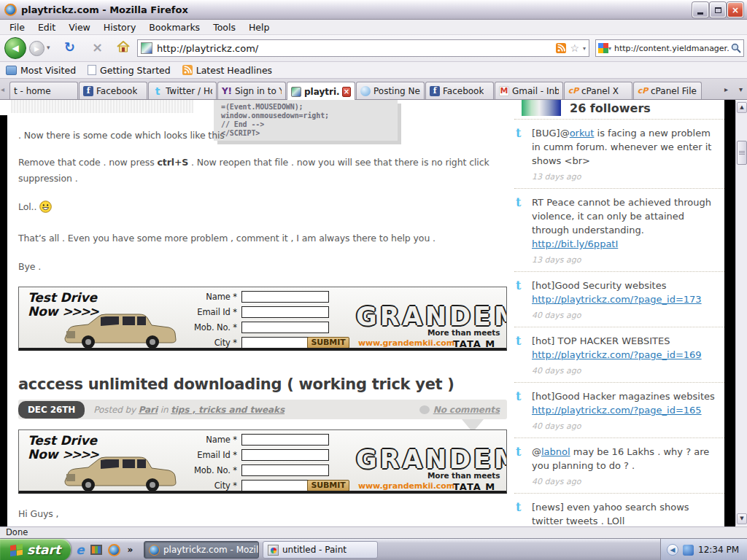 Image resolution: width=747 pixels, height=560 pixels. I want to click on menu-history: History, so click(120, 28).